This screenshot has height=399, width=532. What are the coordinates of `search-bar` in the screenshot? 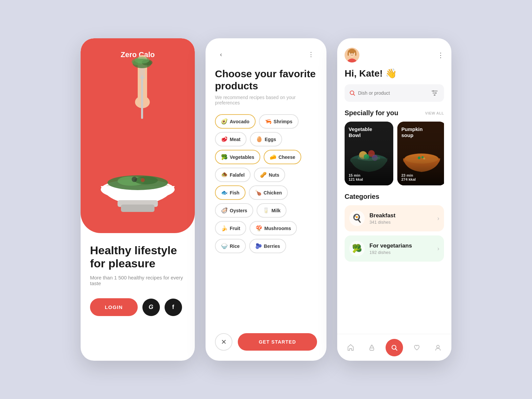 It's located at (394, 93).